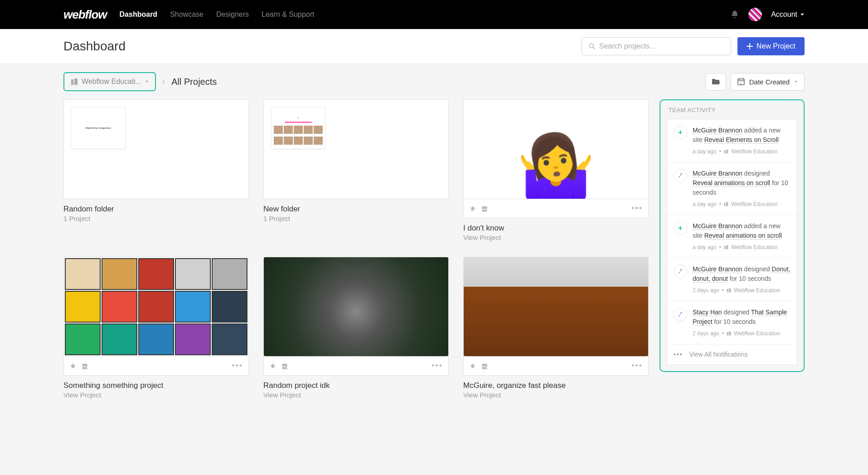 The height and width of the screenshot is (475, 868). Describe the element at coordinates (139, 15) in the screenshot. I see `nav-link-dashboard: Dashboard` at that location.